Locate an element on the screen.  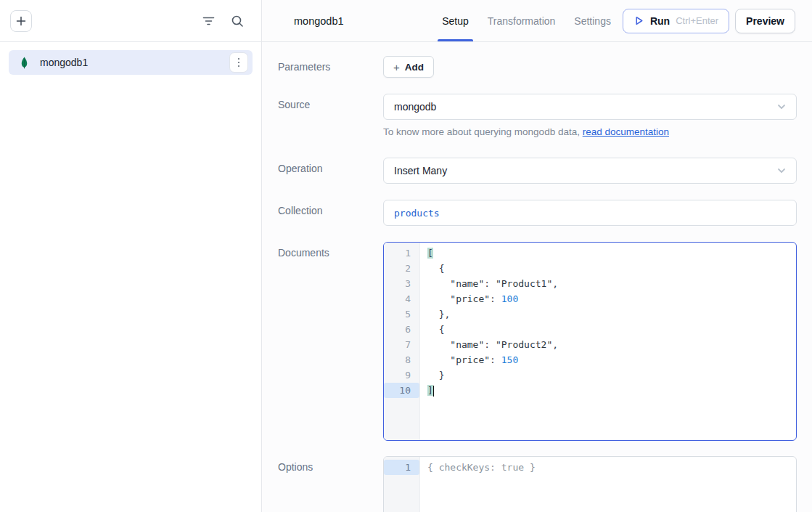
collection-label: Collection is located at coordinates (331, 213).